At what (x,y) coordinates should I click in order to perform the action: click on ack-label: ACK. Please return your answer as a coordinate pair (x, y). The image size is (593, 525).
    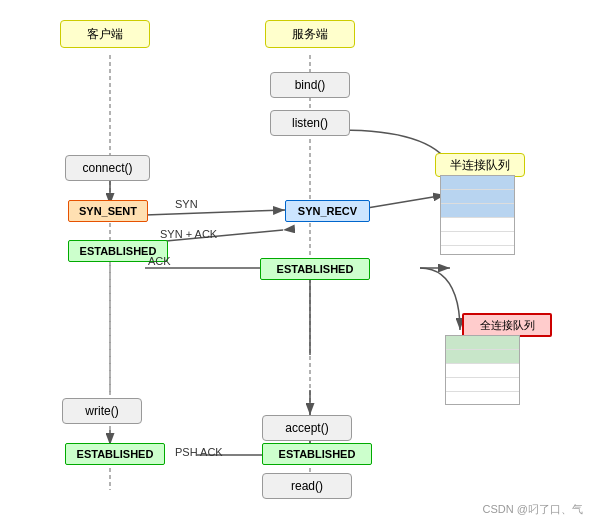
    Looking at the image, I should click on (160, 261).